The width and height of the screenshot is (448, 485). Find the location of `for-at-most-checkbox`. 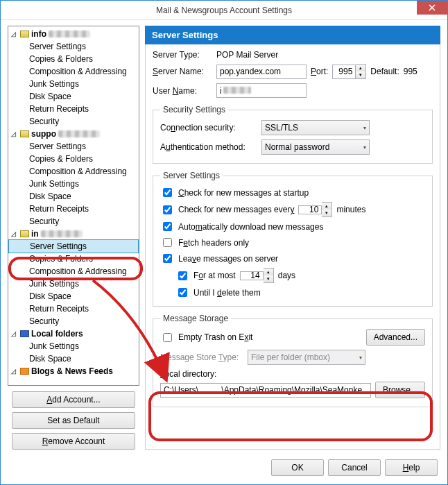

for-at-most-checkbox is located at coordinates (183, 276).